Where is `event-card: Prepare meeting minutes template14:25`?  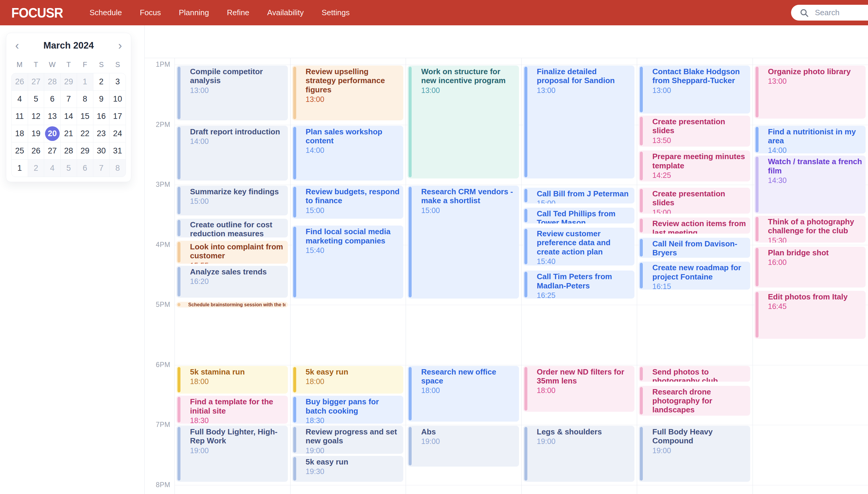
event-card: Prepare meeting minutes template14:25 is located at coordinates (694, 166).